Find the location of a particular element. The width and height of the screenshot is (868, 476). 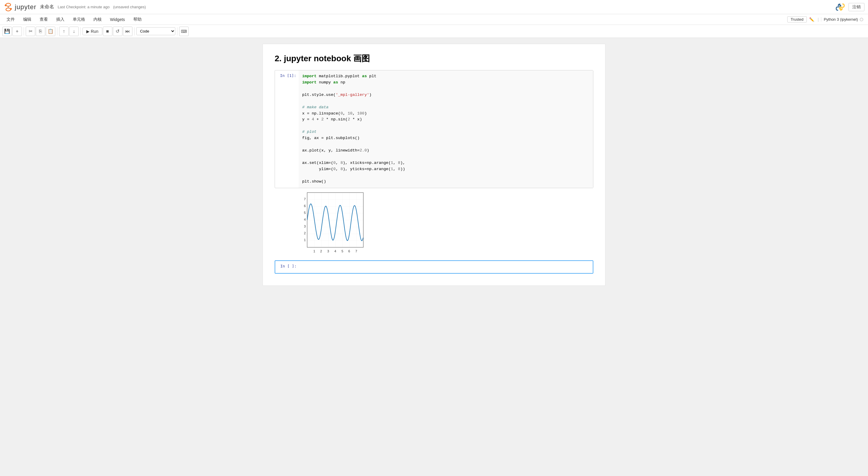

menu-kernel: 内核 is located at coordinates (98, 20).